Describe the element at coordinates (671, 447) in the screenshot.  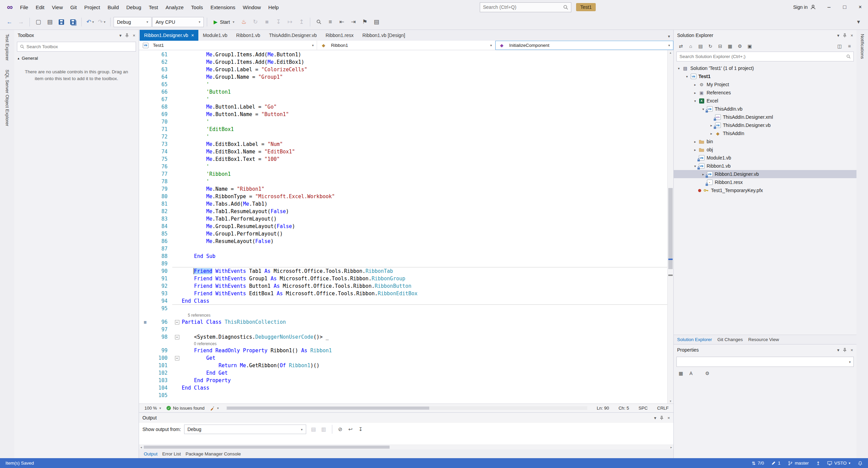
I see `scroll-right-icon: ▸` at that location.